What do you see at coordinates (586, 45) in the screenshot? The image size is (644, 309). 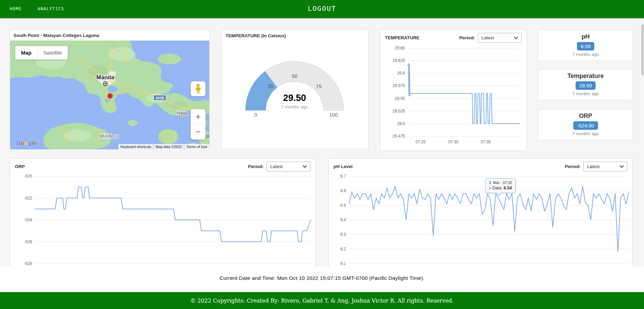 I see `ph-card: pH 6.59 7 months ago` at bounding box center [586, 45].